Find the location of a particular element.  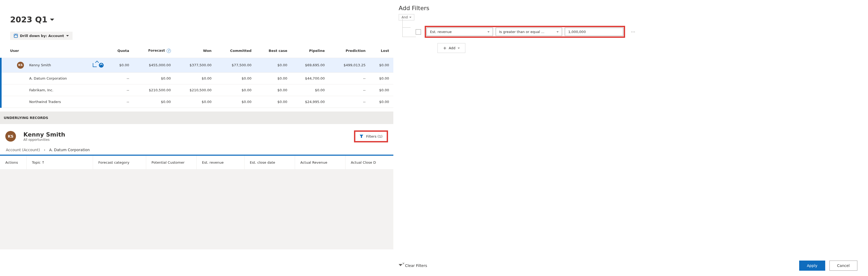

filter-field-select: Est. revenue is located at coordinates (460, 32).